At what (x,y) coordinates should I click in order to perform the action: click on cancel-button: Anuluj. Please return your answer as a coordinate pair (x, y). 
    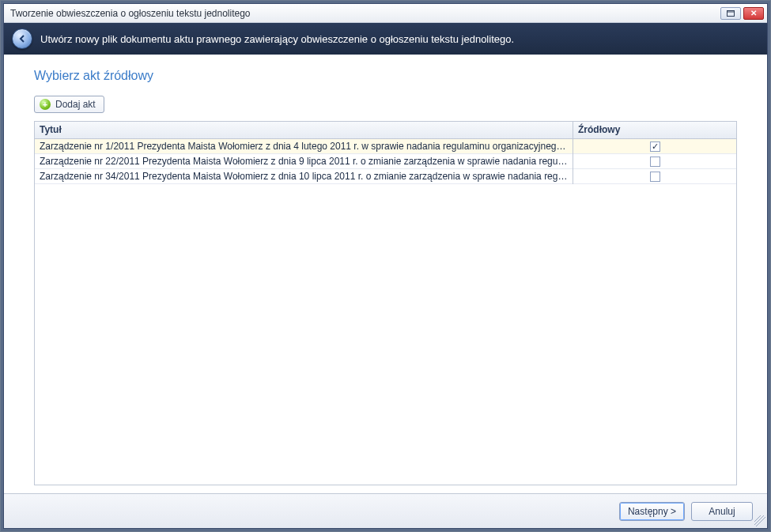
    Looking at the image, I should click on (722, 511).